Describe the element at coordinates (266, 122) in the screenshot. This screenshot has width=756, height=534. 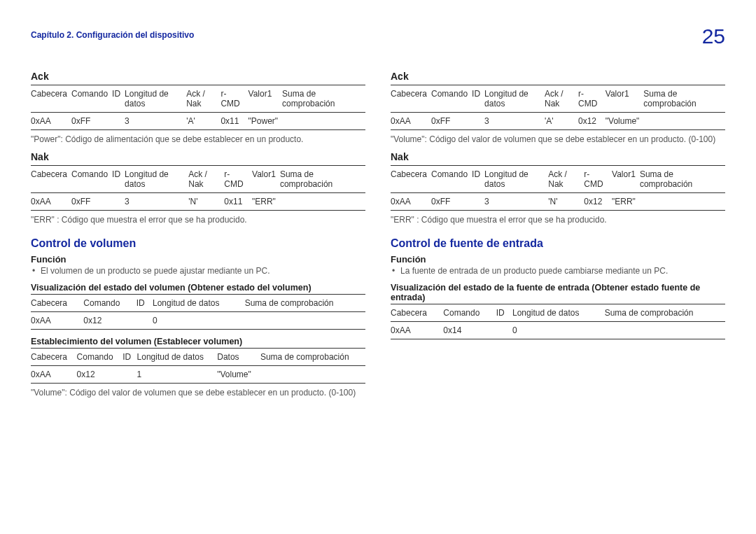
I see `td: "Power"` at that location.